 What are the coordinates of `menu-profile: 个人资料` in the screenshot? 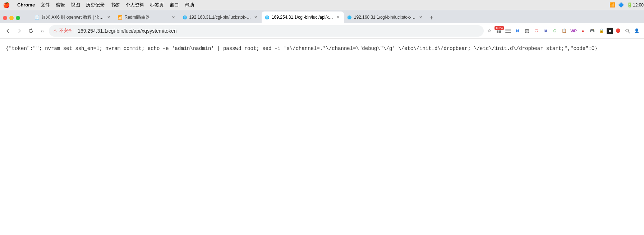 It's located at (135, 5).